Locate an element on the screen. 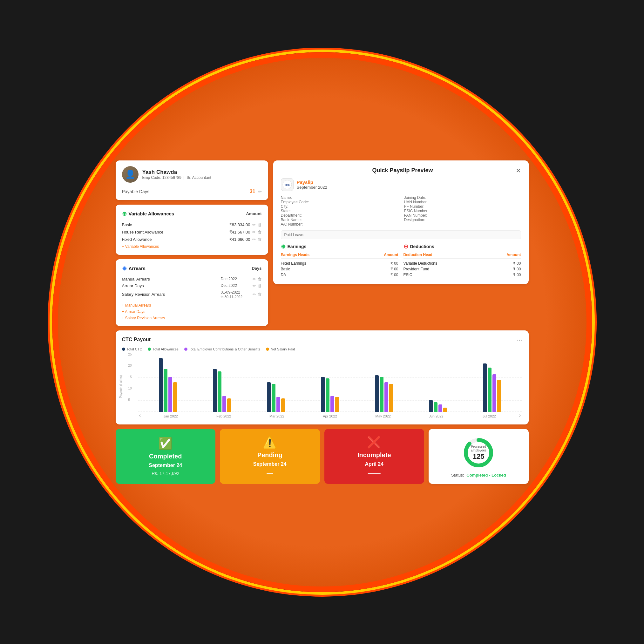 This screenshot has height=644, width=644. payslip-company-name: Payslip is located at coordinates (312, 182).